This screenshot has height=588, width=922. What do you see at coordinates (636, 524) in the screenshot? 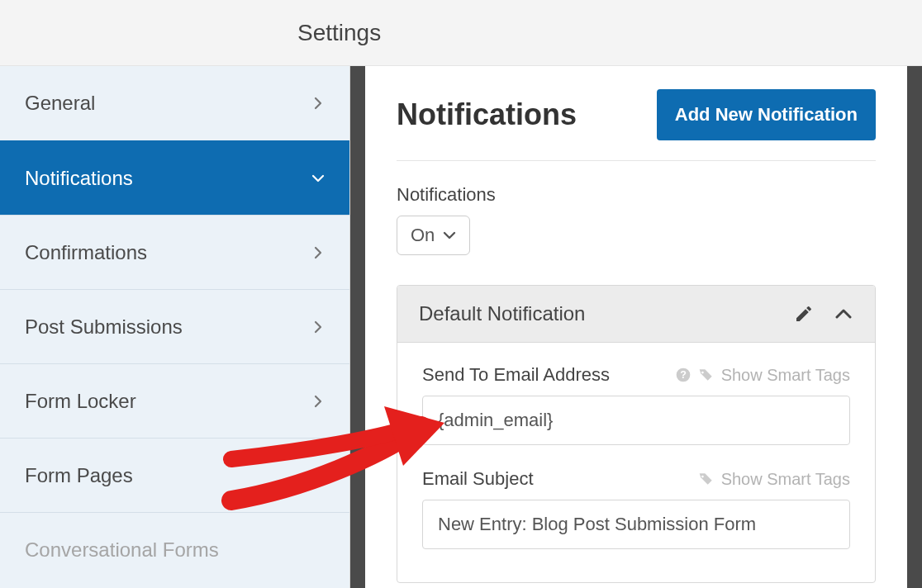
I see `subject-input` at bounding box center [636, 524].